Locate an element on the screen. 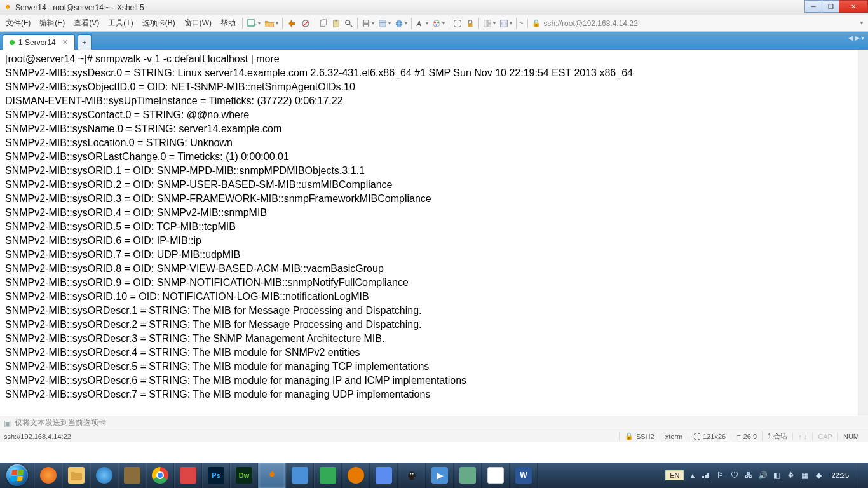 This screenshot has height=488, width=868. toolbar-find-icon is located at coordinates (349, 24).